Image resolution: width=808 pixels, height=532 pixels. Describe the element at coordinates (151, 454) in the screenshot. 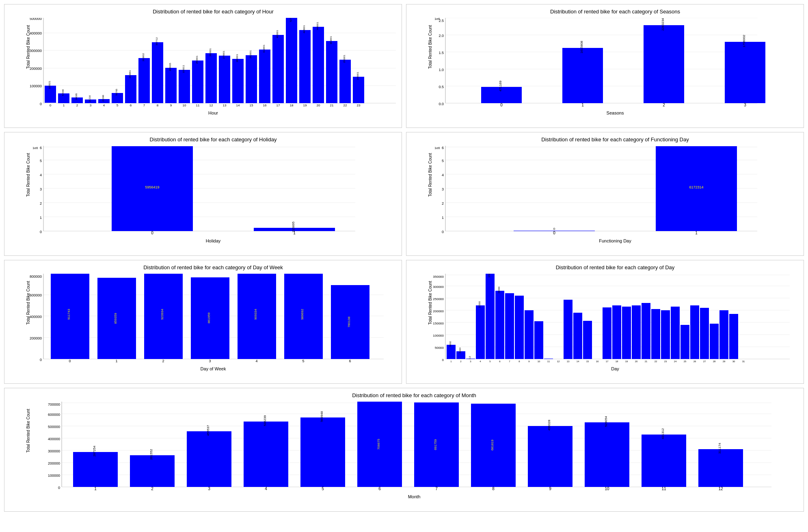

I see `svg-text: 261552` at that location.